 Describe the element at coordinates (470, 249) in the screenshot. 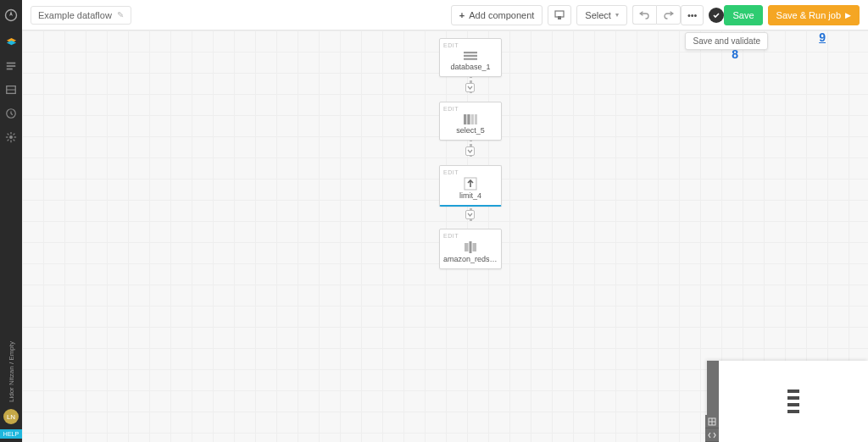

I see `node-amazon_redshift: EDIT amazon_redshift ..` at that location.